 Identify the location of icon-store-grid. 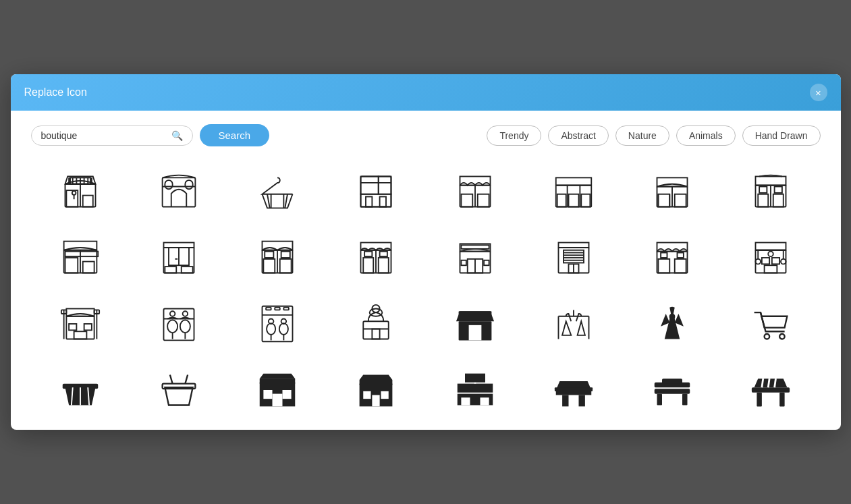
(376, 192).